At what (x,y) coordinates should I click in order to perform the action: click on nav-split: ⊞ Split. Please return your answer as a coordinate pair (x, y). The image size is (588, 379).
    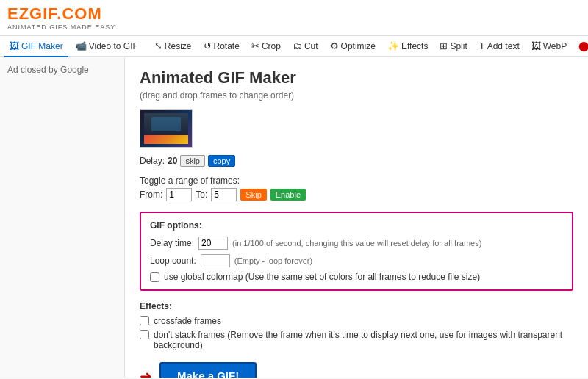
    Looking at the image, I should click on (453, 47).